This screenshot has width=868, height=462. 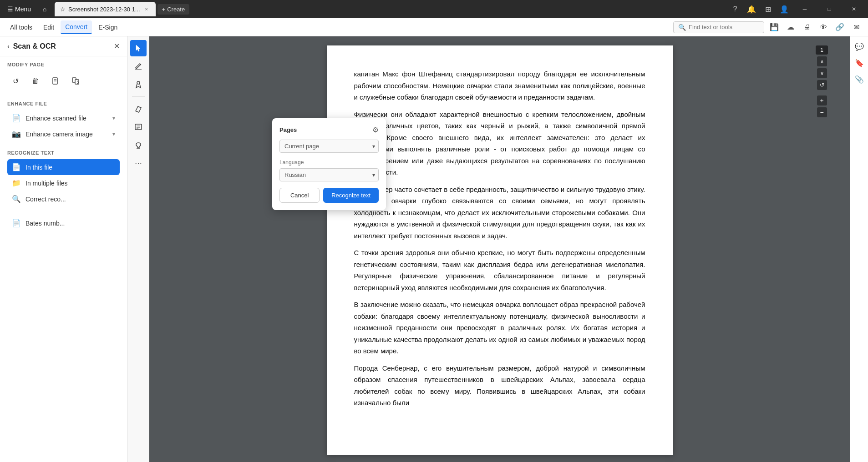 I want to click on recognize-text-popup: Pages ⚙ Current page All pages Custom ra…, so click(x=329, y=164).